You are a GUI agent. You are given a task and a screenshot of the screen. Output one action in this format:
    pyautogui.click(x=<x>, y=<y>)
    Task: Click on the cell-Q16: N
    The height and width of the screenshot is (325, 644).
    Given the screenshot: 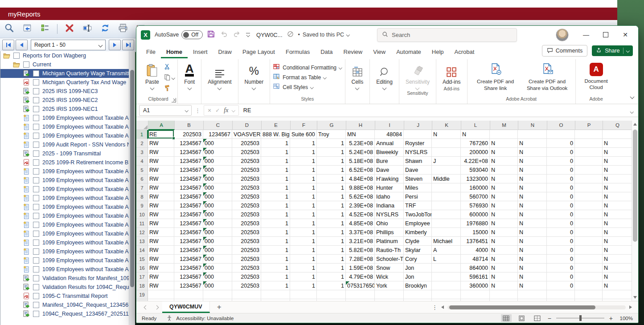 What is the action you would take?
    pyautogui.click(x=617, y=268)
    